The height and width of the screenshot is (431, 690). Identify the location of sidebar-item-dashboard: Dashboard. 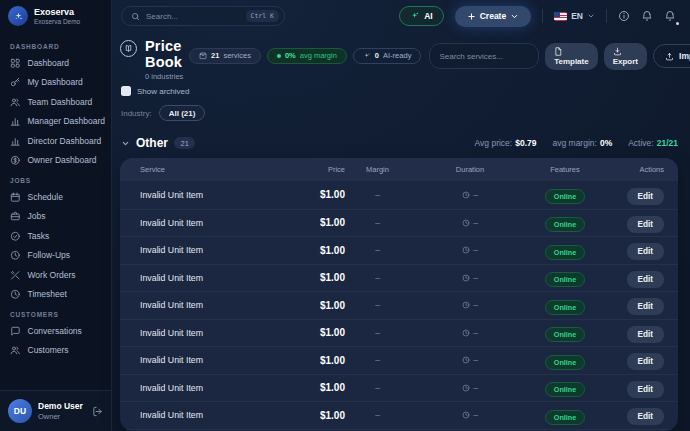
(56, 63).